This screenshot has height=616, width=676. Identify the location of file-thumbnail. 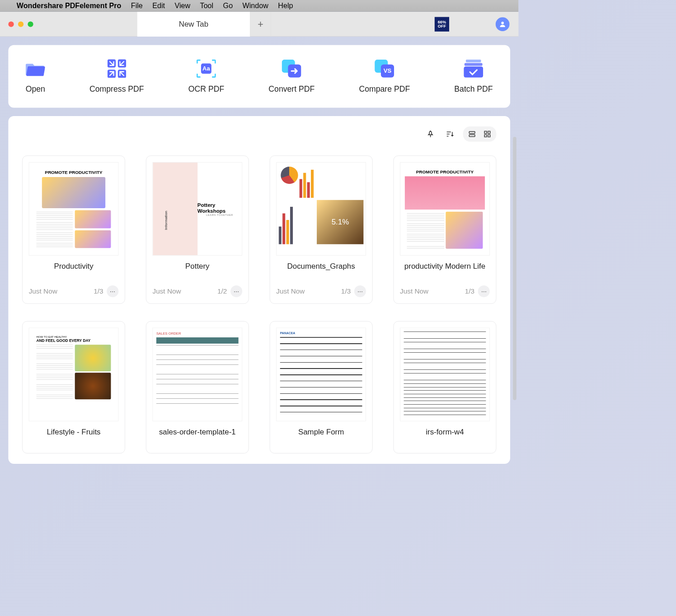
(445, 375).